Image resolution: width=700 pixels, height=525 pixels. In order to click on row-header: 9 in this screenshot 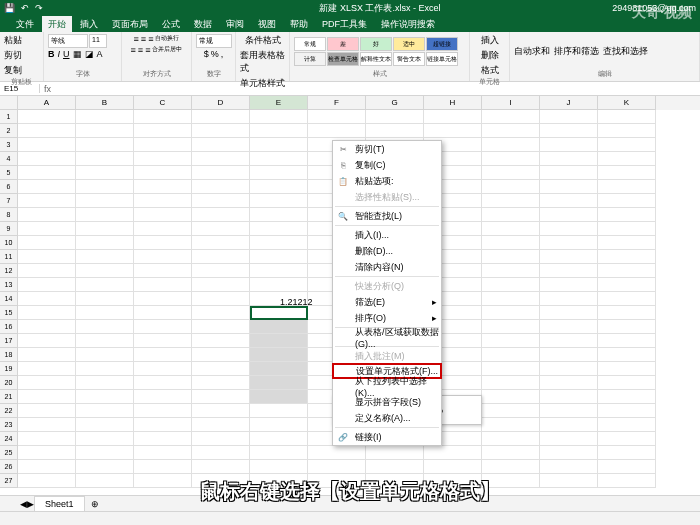, I will do `click(9, 229)`.